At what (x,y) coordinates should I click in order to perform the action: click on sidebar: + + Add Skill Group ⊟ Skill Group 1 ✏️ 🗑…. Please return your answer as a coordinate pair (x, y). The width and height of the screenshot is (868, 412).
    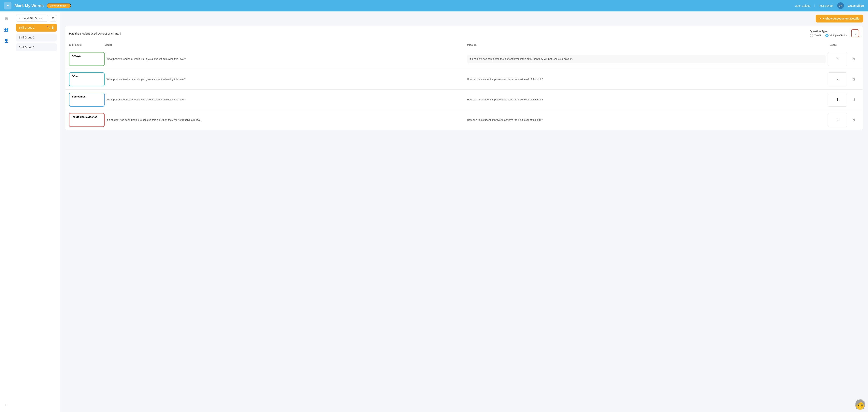
    Looking at the image, I should click on (36, 212).